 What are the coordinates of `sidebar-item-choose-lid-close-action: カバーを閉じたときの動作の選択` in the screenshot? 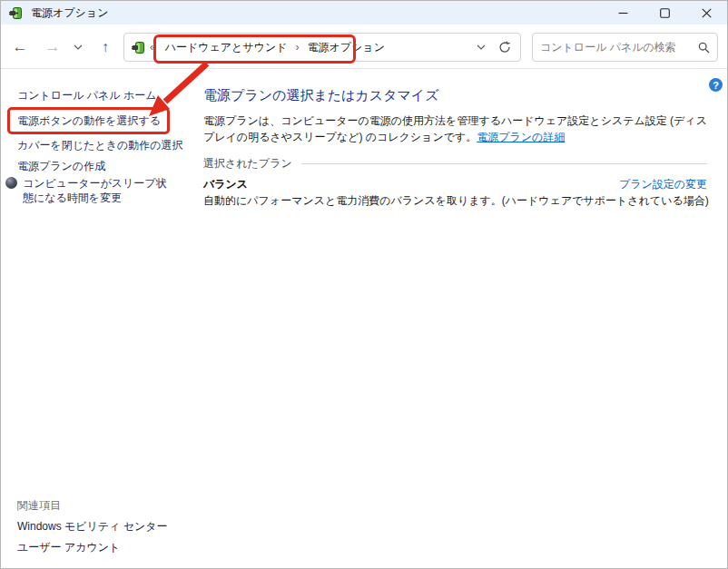 It's located at (100, 145).